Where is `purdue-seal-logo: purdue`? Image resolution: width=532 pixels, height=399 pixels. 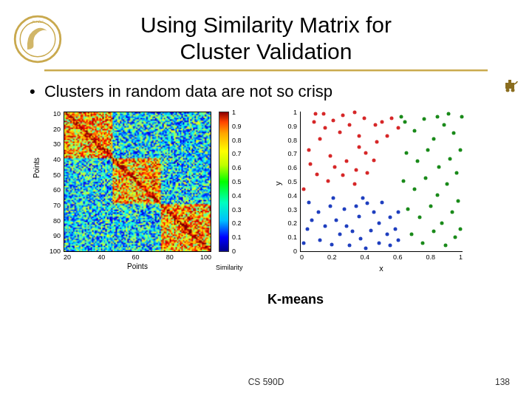
purdue-seal-logo: purdue is located at coordinates (38, 39).